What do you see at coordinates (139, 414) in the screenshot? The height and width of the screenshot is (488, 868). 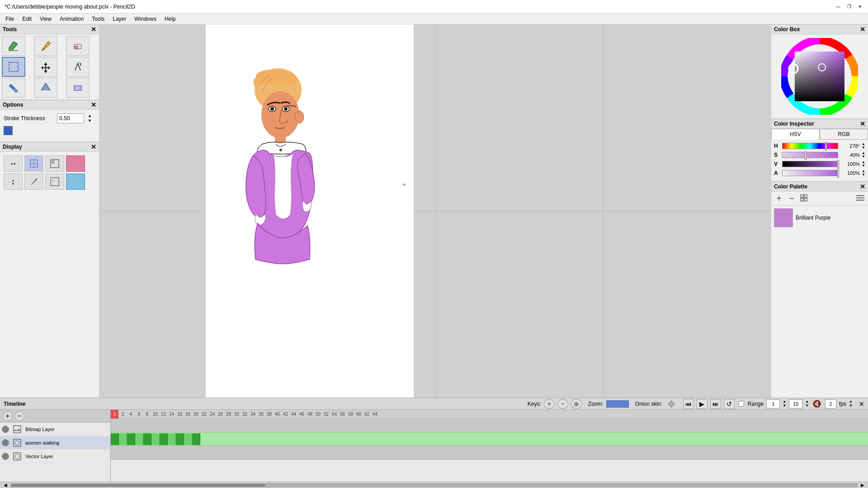 I see `frame-num-6: 6` at bounding box center [139, 414].